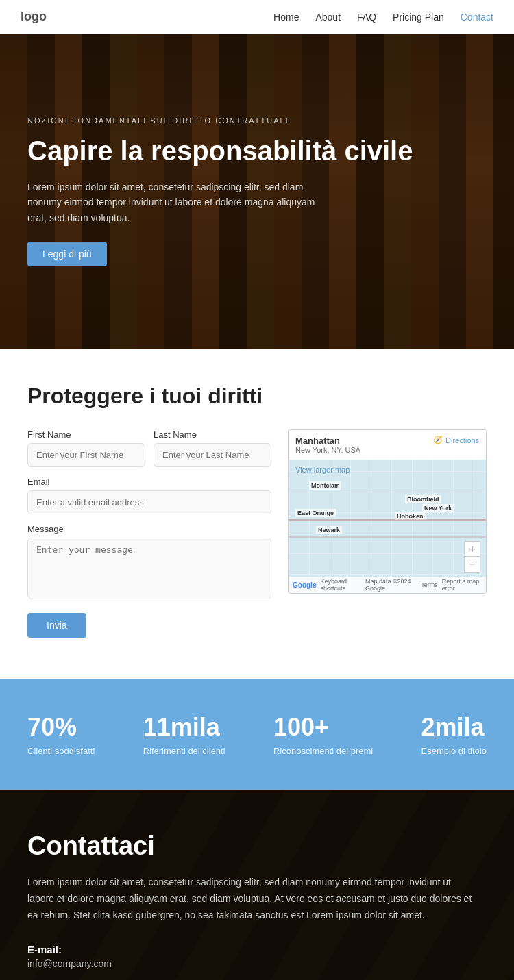 Image resolution: width=514 pixels, height=980 pixels. Describe the element at coordinates (184, 727) in the screenshot. I see `stat-number-1: 11mila` at that location.